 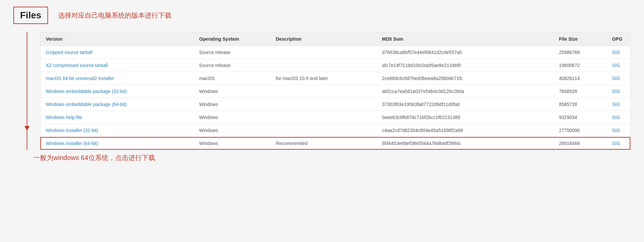 What do you see at coordinates (580, 65) in the screenshot?
I see `filesize-cell: 19600672` at bounding box center [580, 65].